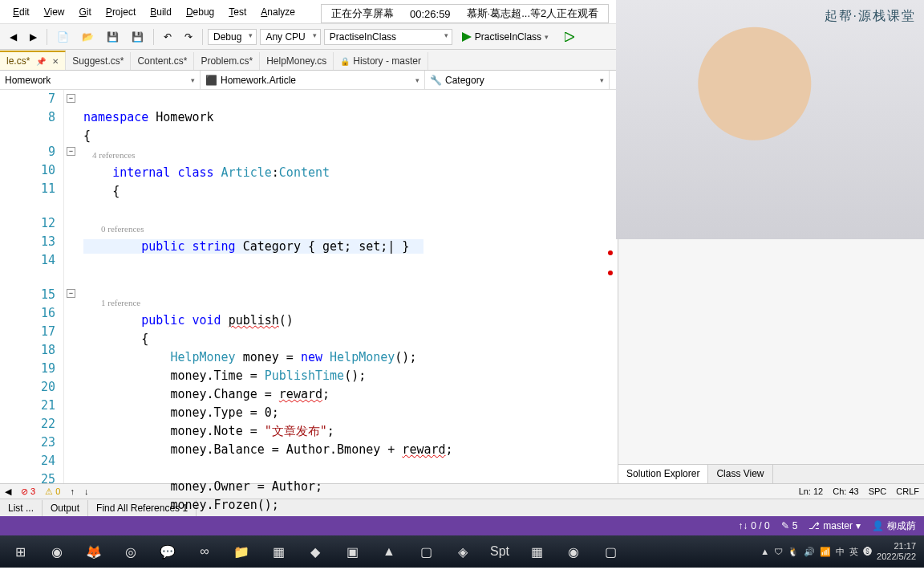 The image size is (924, 578). What do you see at coordinates (841, 552) in the screenshot?
I see `ime-indicator: 中` at bounding box center [841, 552].